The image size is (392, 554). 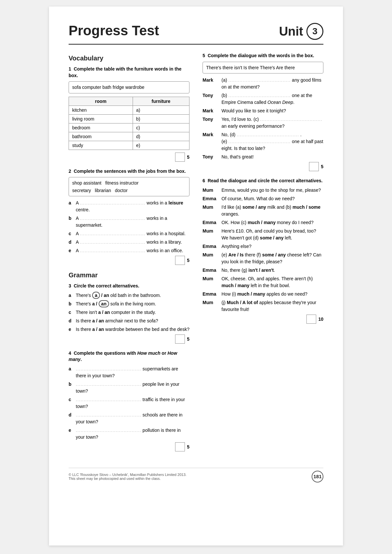 I want to click on q4-text-e: ........................................…, so click(x=133, y=434).